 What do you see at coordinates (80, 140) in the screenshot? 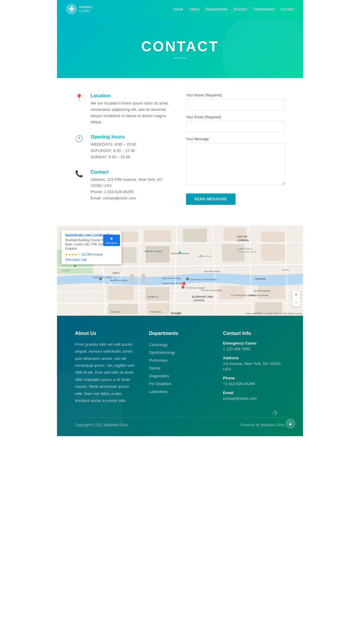
I see `clock-icon: 🕐` at bounding box center [80, 140].